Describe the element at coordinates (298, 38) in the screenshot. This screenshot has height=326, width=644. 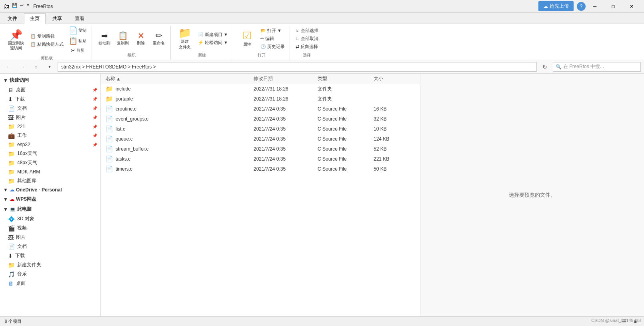
I see `deselect-icon: ☐` at that location.